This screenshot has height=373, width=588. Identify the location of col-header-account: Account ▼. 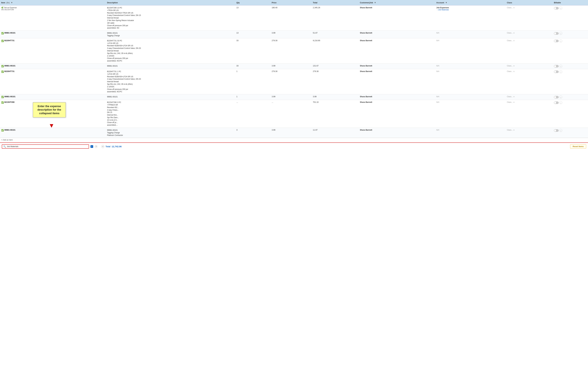
(470, 3).